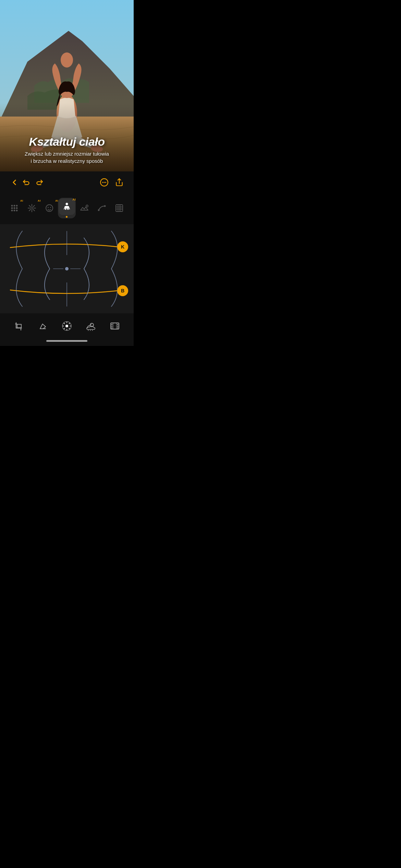 The image size is (401, 868). I want to click on tools-row: AI AI, so click(67, 209).